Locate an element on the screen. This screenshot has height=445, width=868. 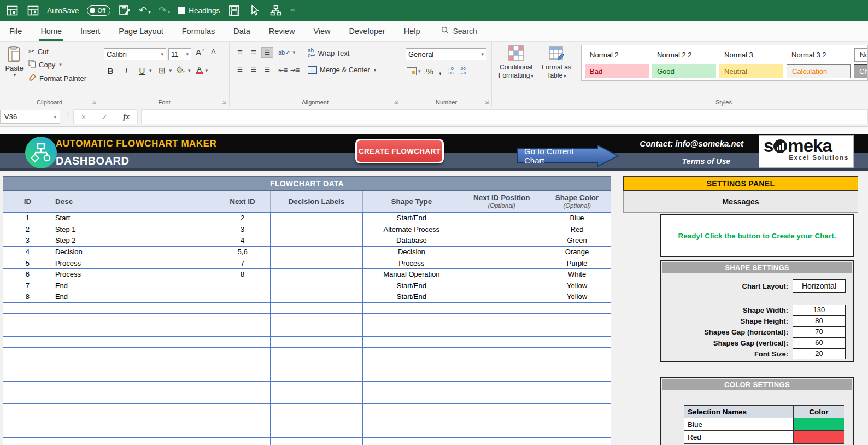
column-header-next-id: Next ID is located at coordinates (243, 201).